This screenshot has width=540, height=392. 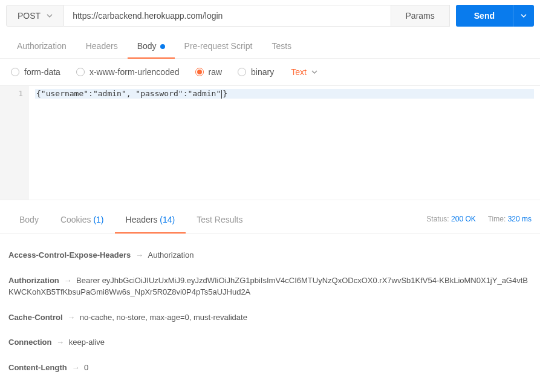 I want to click on header-name: Authorization, so click(x=34, y=281).